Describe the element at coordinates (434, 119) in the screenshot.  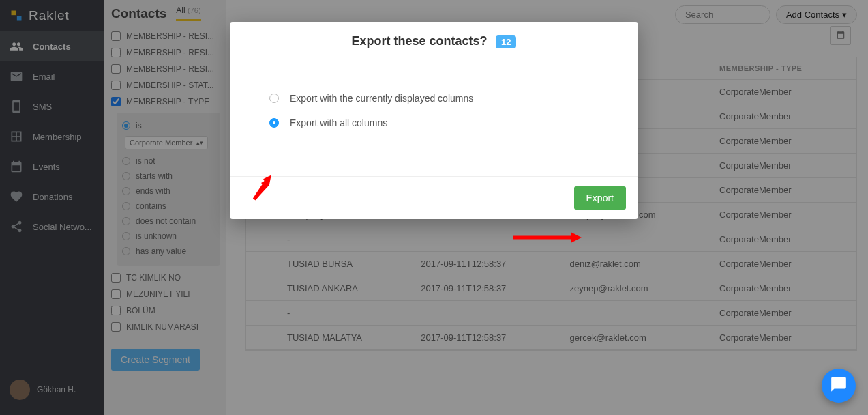
I see `modal-body: Export with the currently displayed colu…` at that location.